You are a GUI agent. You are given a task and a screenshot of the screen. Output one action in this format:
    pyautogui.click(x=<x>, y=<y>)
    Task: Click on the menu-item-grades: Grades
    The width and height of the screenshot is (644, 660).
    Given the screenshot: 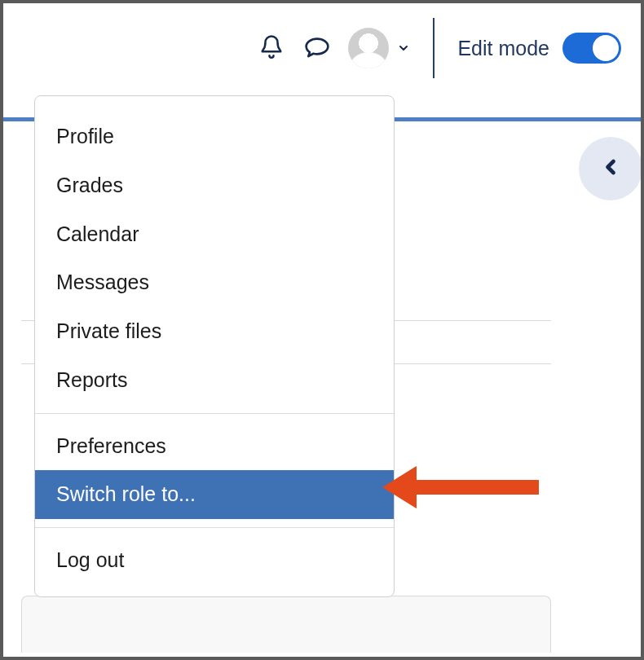 What is the action you would take?
    pyautogui.click(x=214, y=186)
    